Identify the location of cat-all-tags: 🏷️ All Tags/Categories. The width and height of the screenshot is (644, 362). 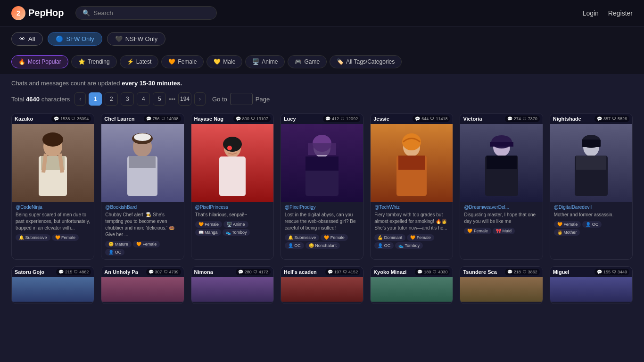
(366, 62).